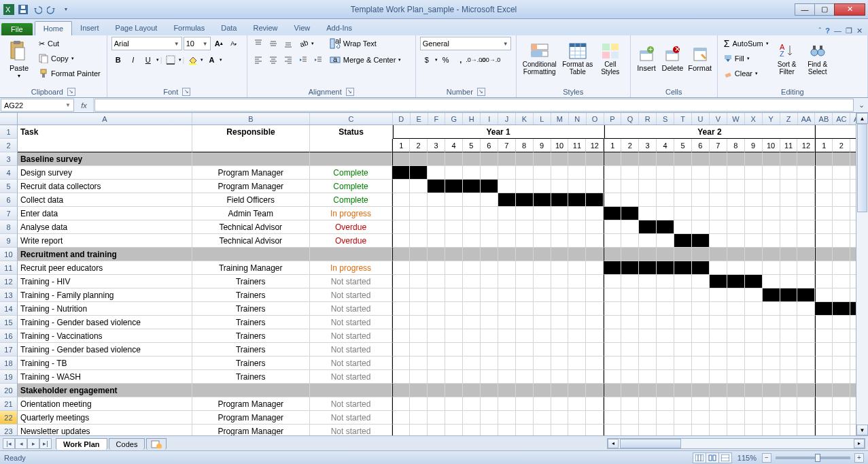 This screenshot has height=464, width=868. Describe the element at coordinates (9, 282) in the screenshot. I see `row-header: 12` at that location.